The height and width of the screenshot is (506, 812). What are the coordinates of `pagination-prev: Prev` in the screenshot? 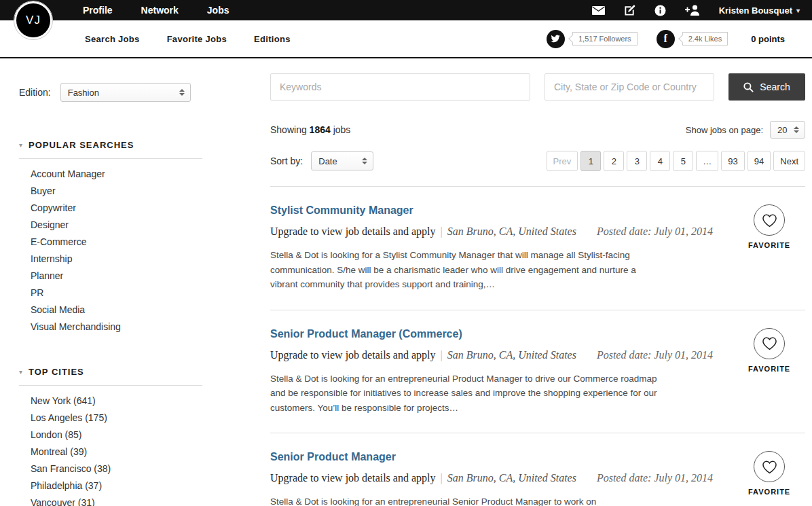 It's located at (562, 161).